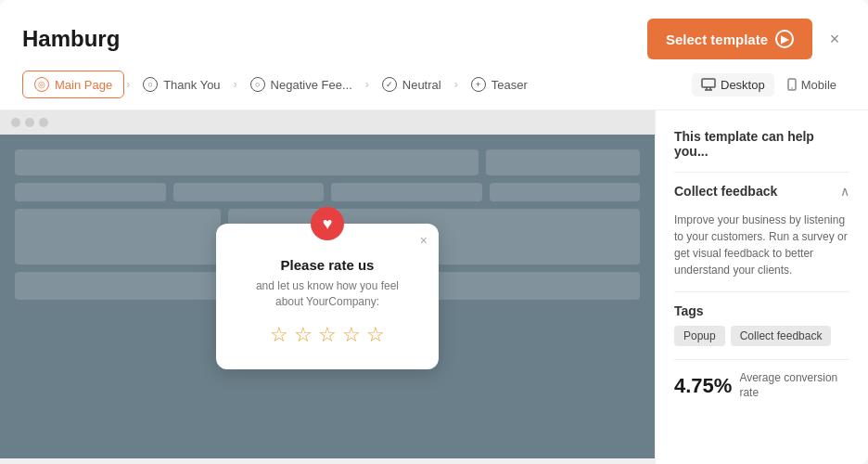  Describe the element at coordinates (327, 122) in the screenshot. I see `browser-bar` at that location.